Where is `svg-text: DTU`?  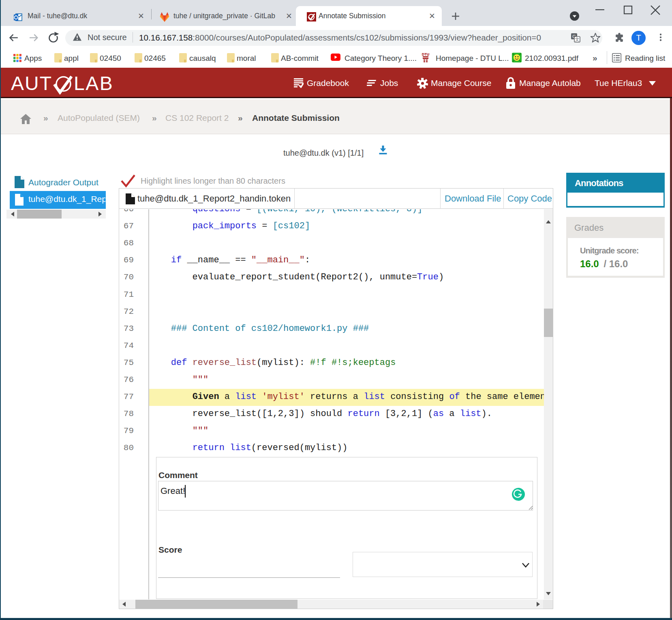 svg-text: DTU is located at coordinates (426, 54).